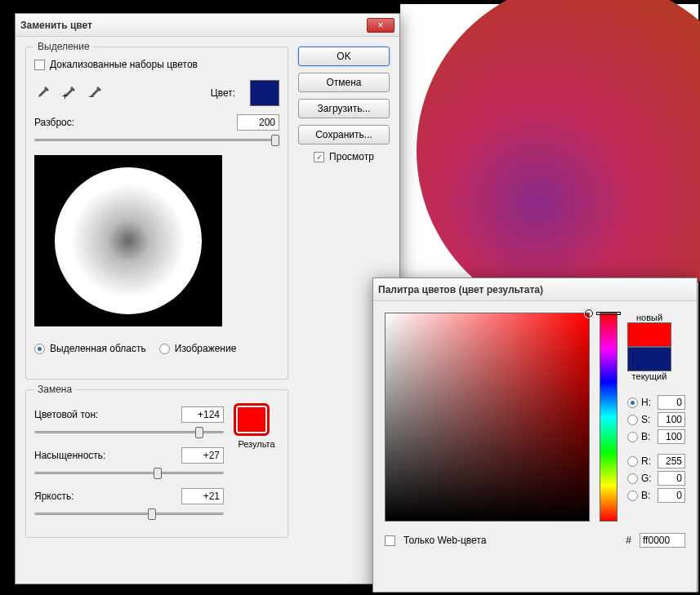  What do you see at coordinates (54, 496) in the screenshot?
I see `lightness-label: Яркость:` at bounding box center [54, 496].